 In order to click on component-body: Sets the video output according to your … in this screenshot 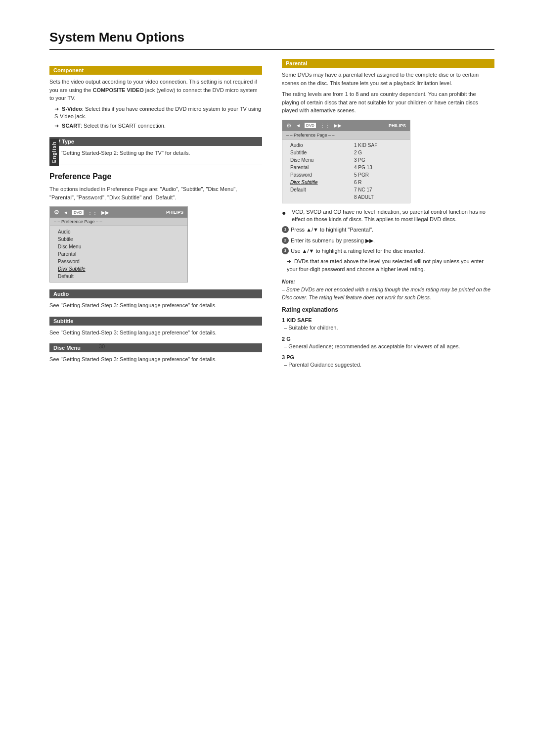, I will do `click(156, 90)`.